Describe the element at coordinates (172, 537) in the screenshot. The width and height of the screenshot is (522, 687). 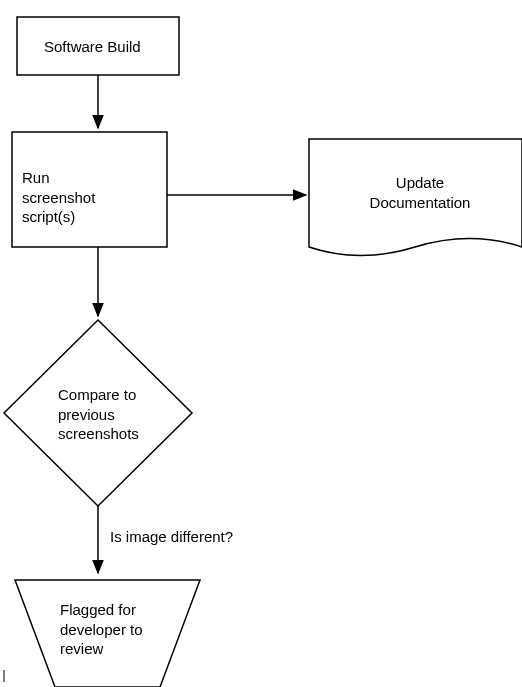
I see `label-decision-question: Is image different?` at that location.